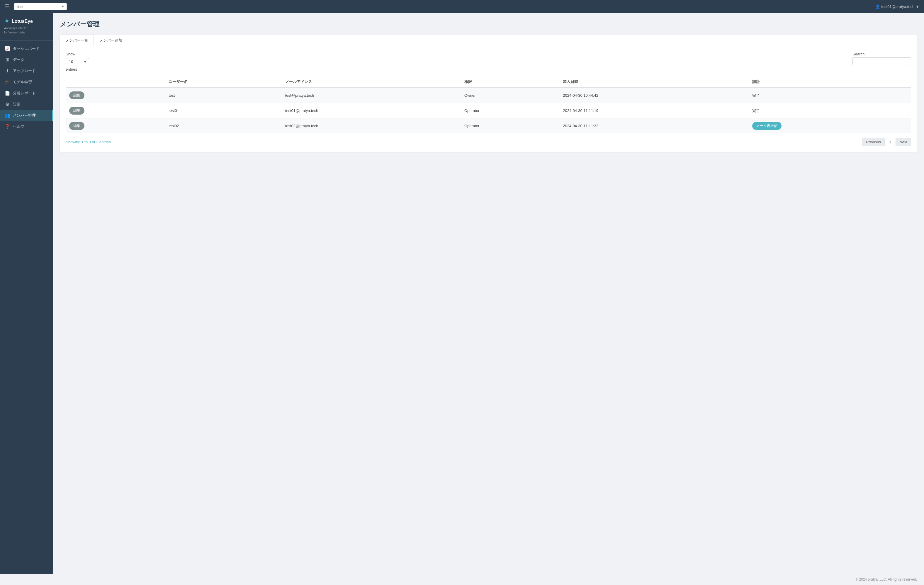 The width and height of the screenshot is (924, 585). I want to click on data-icon: ⊞, so click(7, 60).